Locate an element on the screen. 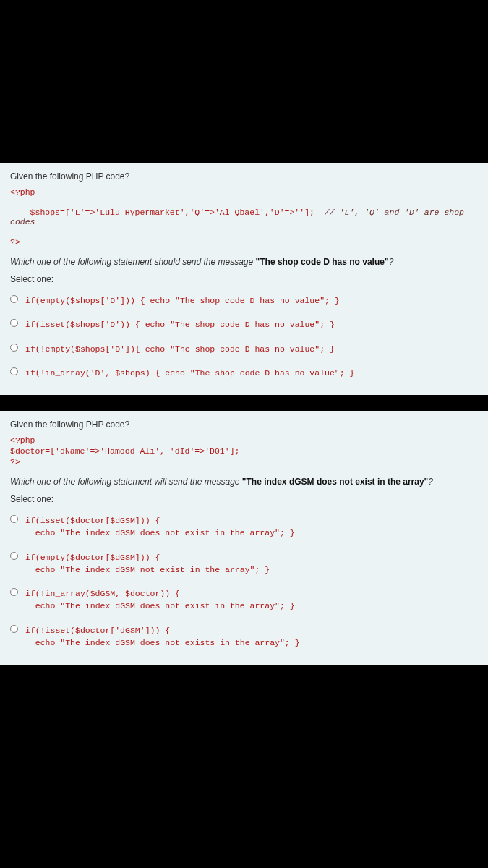 This screenshot has height=868, width=488. q1-prompt-pre: Which one of the following statement sho… is located at coordinates (133, 262).